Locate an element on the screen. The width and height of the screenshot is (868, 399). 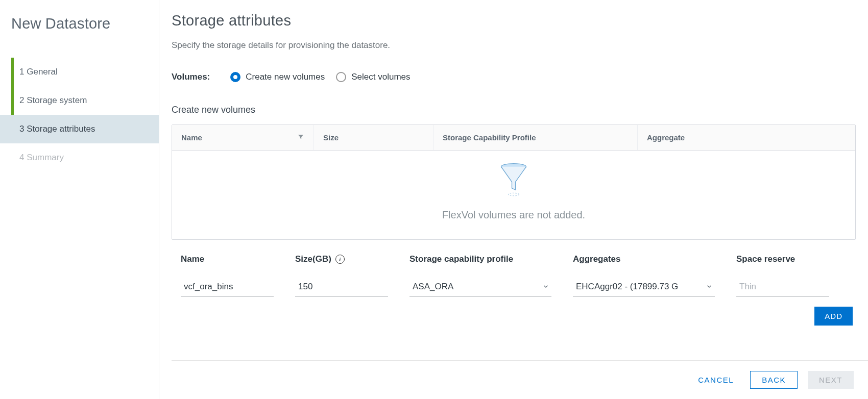
aggregates-select is located at coordinates (644, 287).